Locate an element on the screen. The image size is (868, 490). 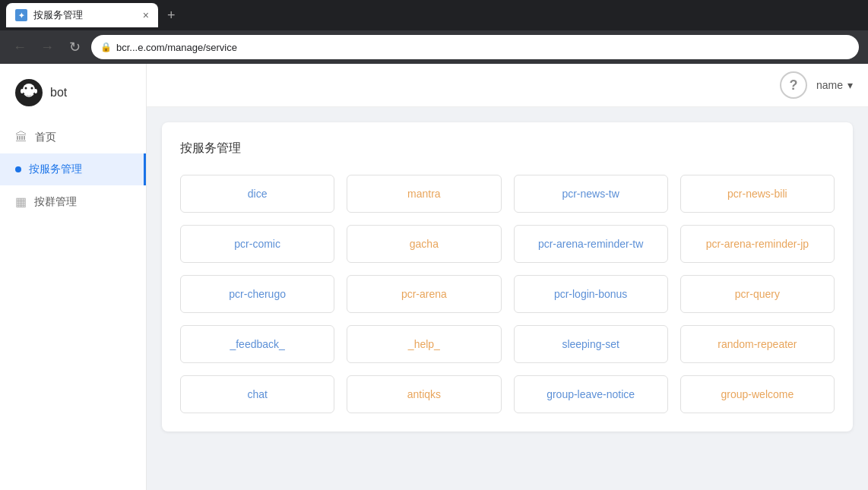
service-btn-pcr-cherugo: pcr-cherugo is located at coordinates (257, 294).